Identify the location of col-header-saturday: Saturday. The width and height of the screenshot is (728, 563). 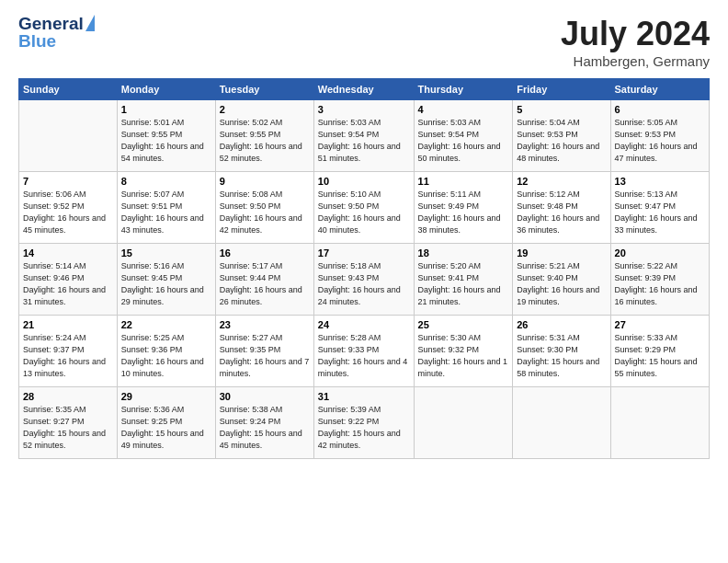
(660, 90).